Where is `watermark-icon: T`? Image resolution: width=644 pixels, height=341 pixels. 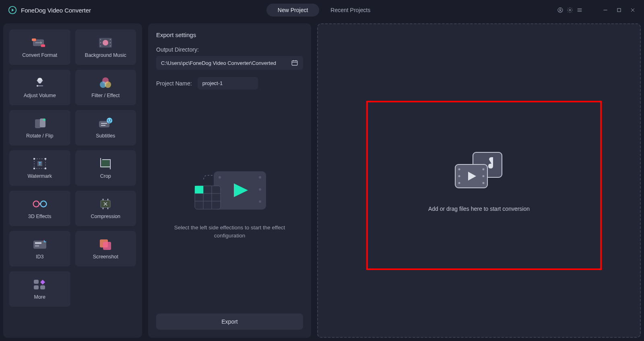 watermark-icon: T is located at coordinates (40, 164).